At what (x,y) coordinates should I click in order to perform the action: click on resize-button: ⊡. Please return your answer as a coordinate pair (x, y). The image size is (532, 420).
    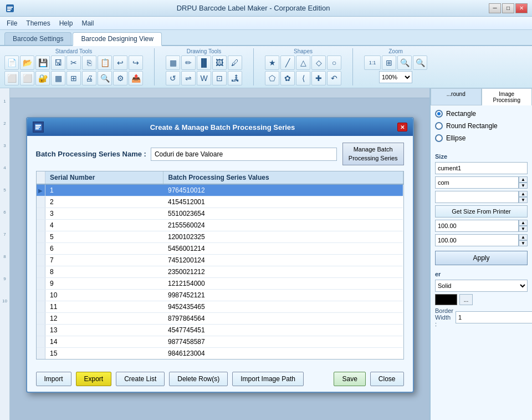
    Looking at the image, I should click on (219, 78).